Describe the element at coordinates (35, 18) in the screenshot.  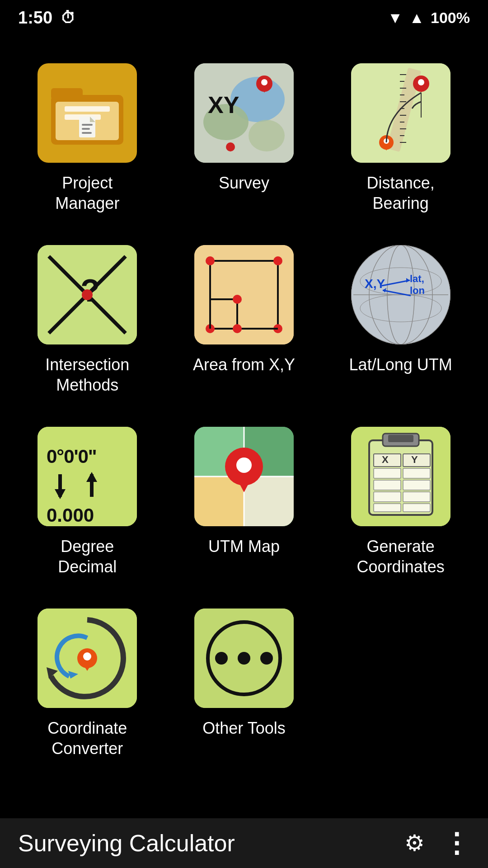
I see `time-display: 1:50` at that location.